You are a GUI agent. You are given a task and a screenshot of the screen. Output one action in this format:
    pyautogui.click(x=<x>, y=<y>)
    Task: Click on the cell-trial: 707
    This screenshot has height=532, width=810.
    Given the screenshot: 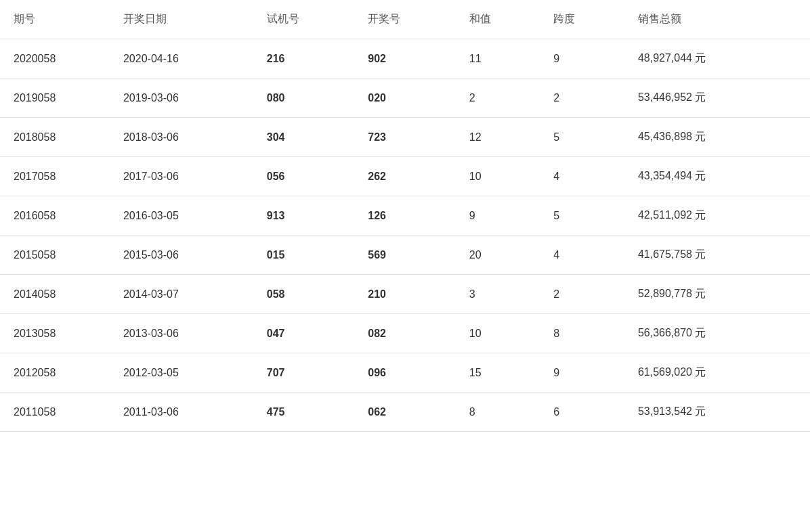 What is the action you would take?
    pyautogui.click(x=304, y=373)
    